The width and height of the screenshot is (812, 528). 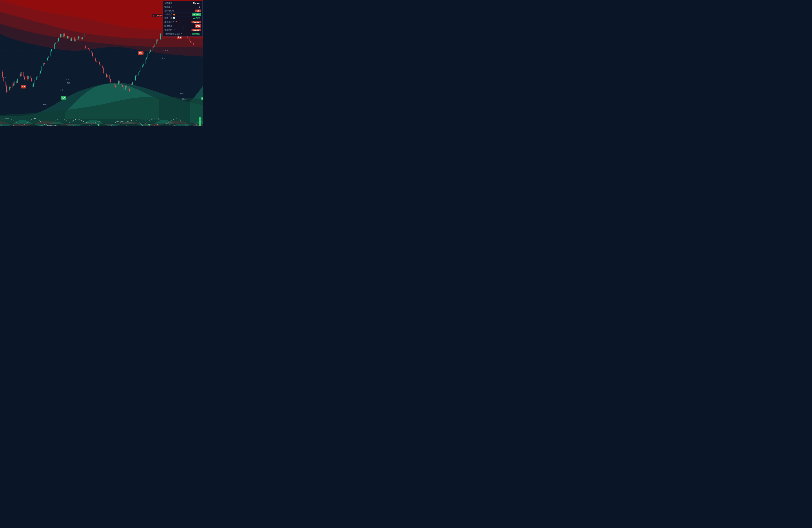 What do you see at coordinates (171, 22) in the screenshot?
I see `info-label: 成交量信号 ❓` at bounding box center [171, 22].